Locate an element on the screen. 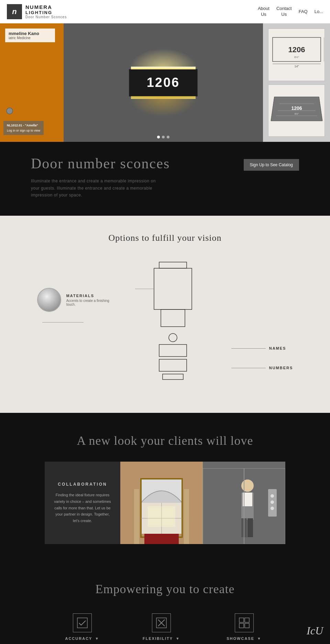  diagram-top: 1206 6½" 14" is located at coordinates (296, 55).